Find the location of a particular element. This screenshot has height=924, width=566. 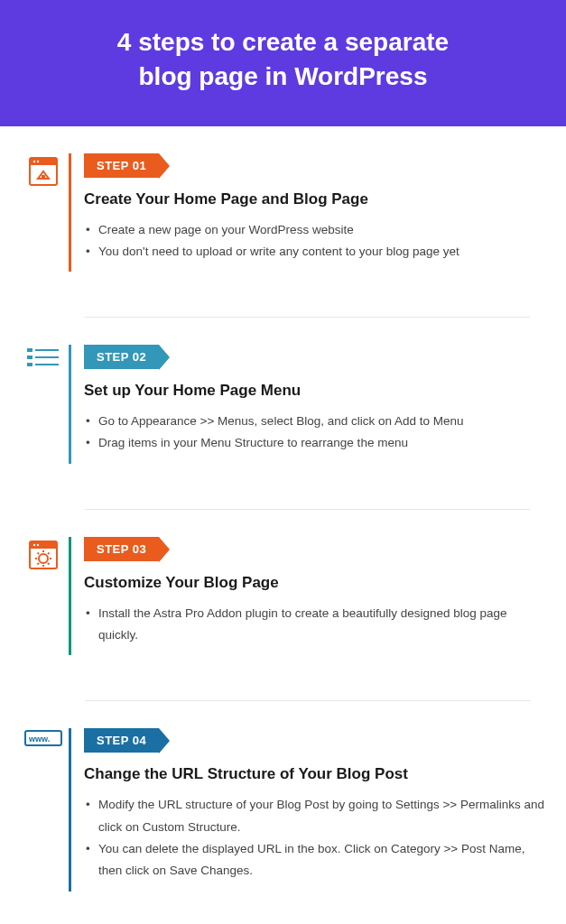

step-1-badge: STEP 01 is located at coordinates (121, 166).